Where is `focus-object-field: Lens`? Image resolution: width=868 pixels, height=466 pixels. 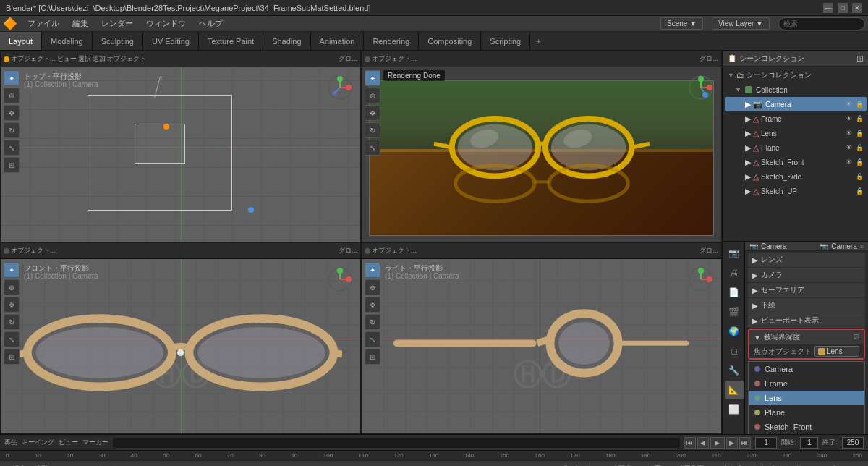 focus-object-field: Lens is located at coordinates (837, 352).